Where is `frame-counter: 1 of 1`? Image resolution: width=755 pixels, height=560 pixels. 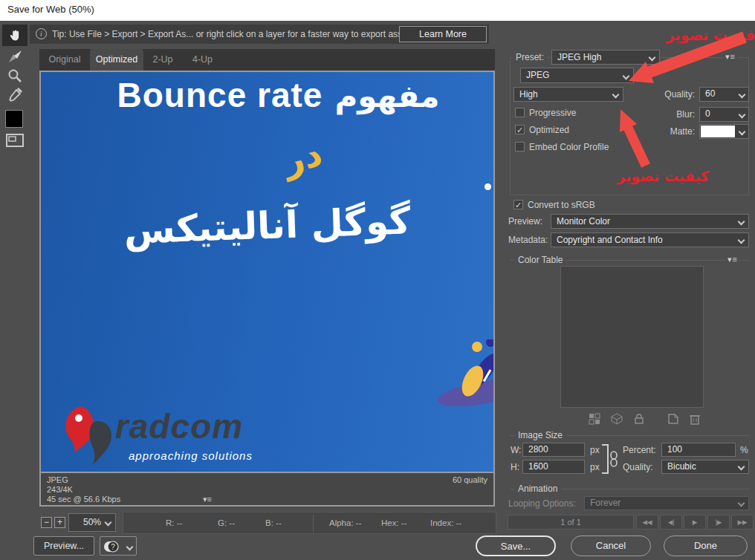 frame-counter: 1 of 1 is located at coordinates (571, 522).